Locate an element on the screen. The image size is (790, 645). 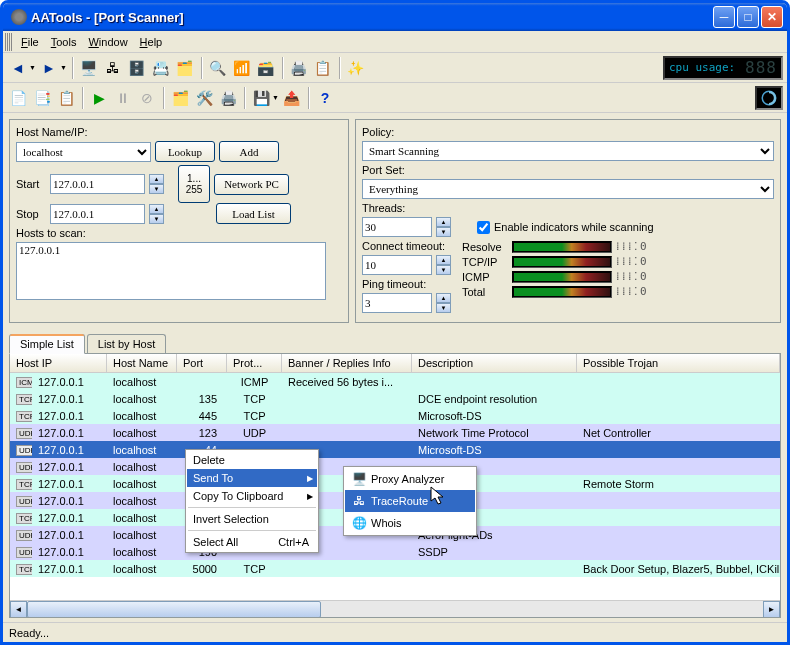
enable-indicators-checkbox is located at coordinates (484, 228).